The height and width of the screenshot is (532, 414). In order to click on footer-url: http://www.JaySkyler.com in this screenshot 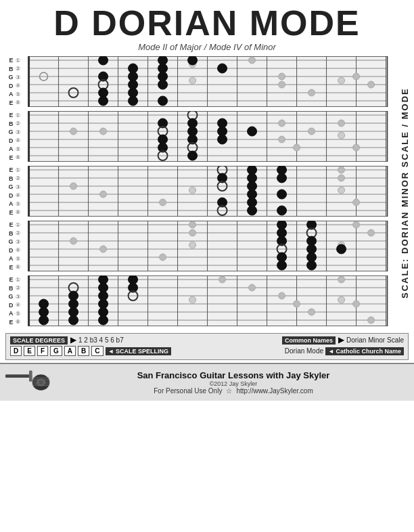, I will do `click(275, 391)`.